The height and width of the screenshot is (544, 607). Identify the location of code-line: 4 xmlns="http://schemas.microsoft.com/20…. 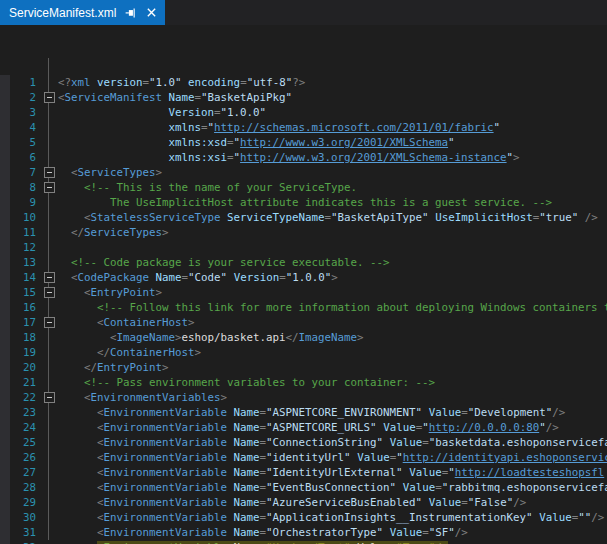
(304, 128).